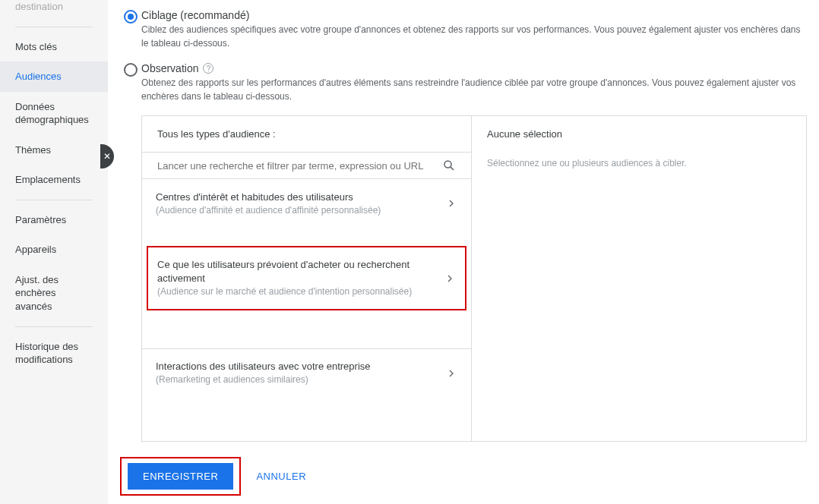 The image size is (819, 504). I want to click on sidebar-item-destination: destination, so click(54, 11).